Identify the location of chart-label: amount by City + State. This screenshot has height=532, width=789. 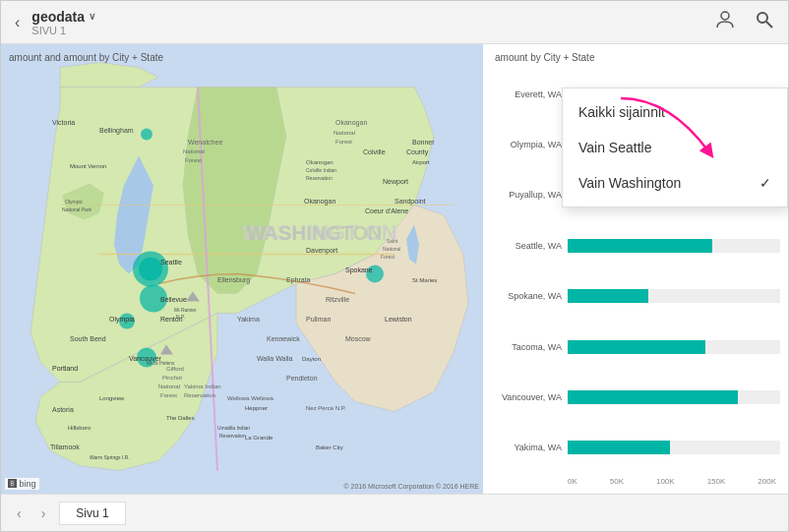
(637, 57).